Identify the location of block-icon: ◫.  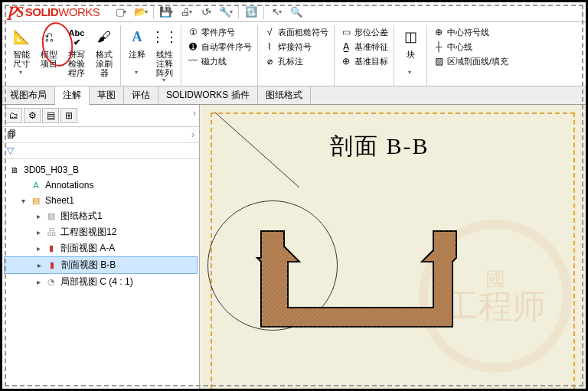
(410, 37).